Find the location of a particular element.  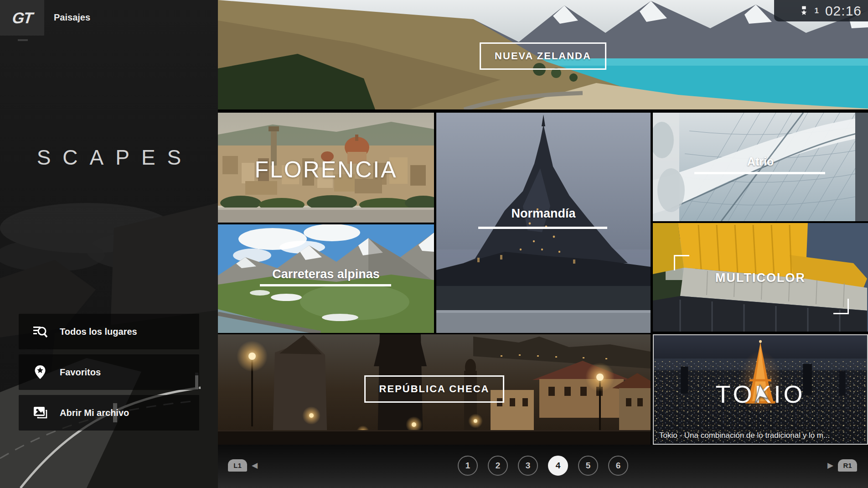

search-list-icon is located at coordinates (40, 332).